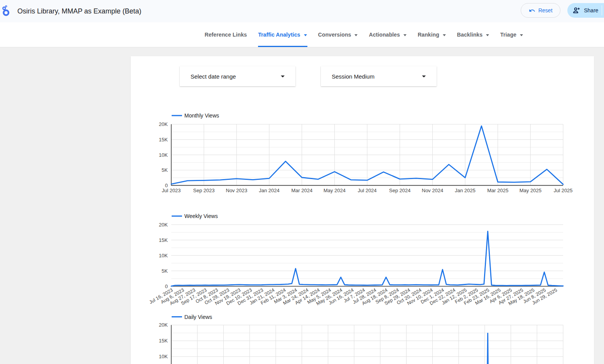 Image resolution: width=604 pixels, height=364 pixels. I want to click on x-tick-label: Mar 2025, so click(498, 190).